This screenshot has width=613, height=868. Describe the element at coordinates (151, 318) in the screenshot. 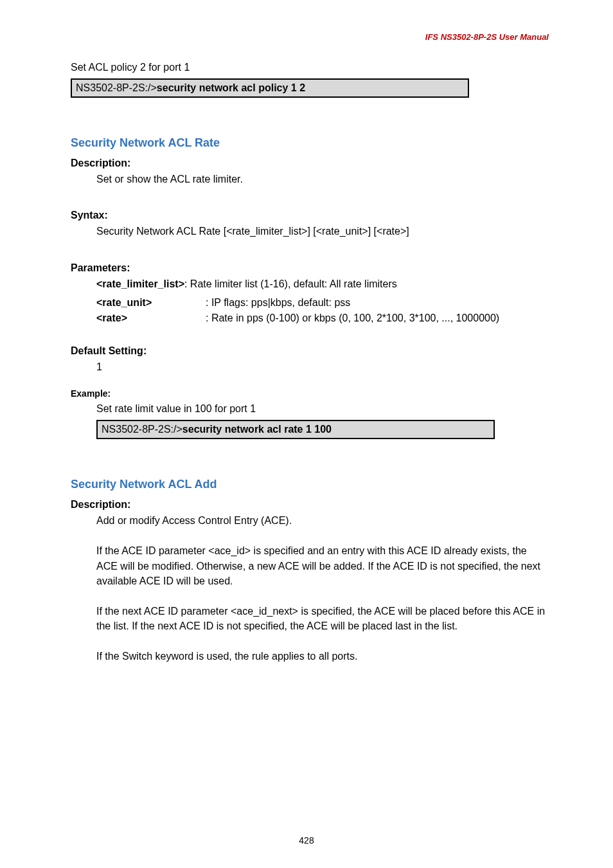

I see `param-key: <rate>` at that location.